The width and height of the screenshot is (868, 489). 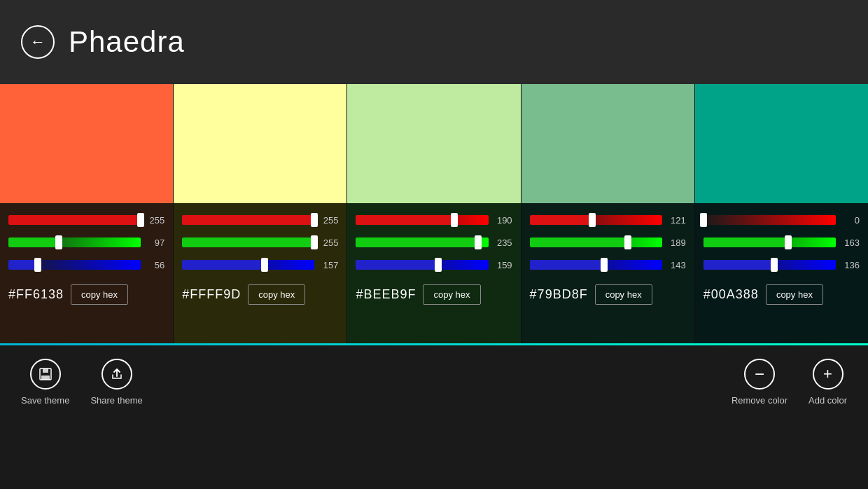 I want to click on hex-row-5: #00A388copy hex, so click(x=781, y=293).